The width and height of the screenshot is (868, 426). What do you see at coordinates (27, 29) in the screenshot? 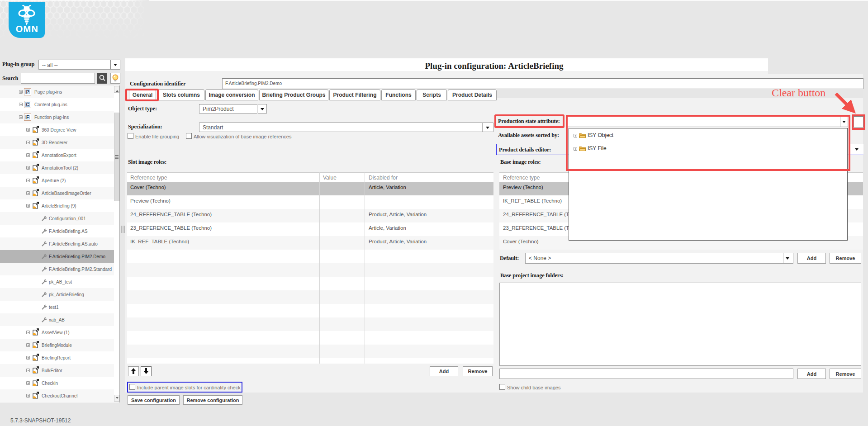
I see `svg-text: OMN` at bounding box center [27, 29].